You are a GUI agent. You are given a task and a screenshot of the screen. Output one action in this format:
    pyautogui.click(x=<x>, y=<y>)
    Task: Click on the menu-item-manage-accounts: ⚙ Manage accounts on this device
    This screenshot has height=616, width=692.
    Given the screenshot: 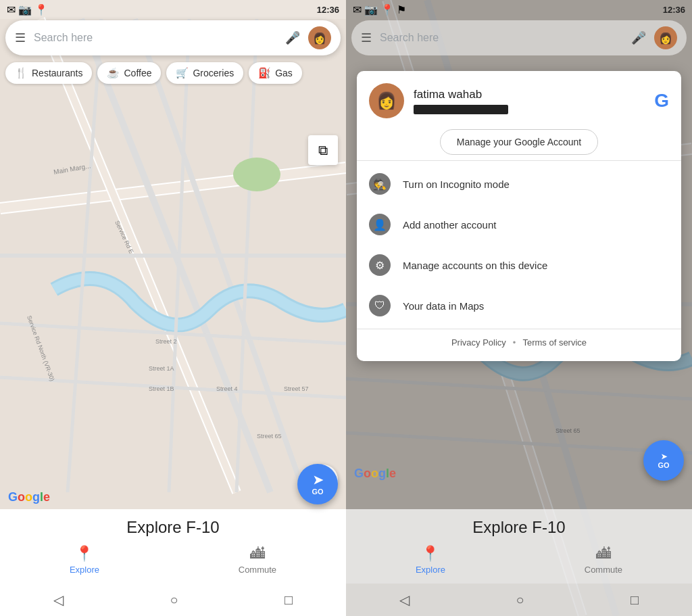 What is the action you would take?
    pyautogui.click(x=519, y=265)
    